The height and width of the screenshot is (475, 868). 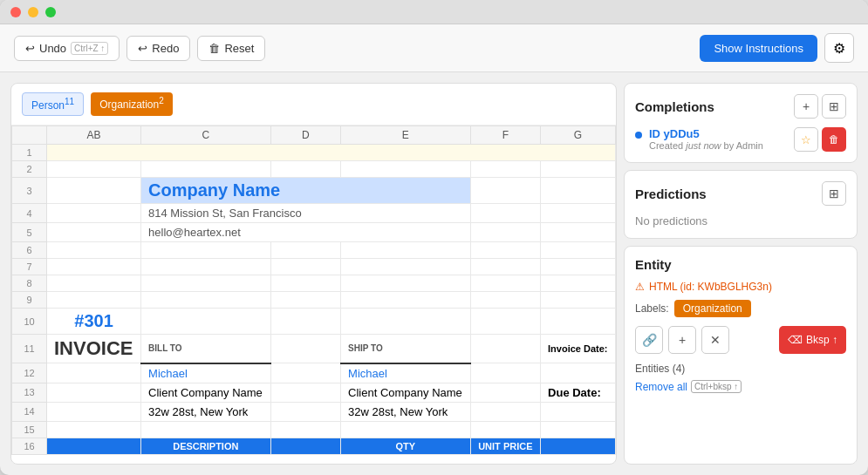 What do you see at coordinates (715, 340) in the screenshot?
I see `clear-entity-button: ✕` at bounding box center [715, 340].